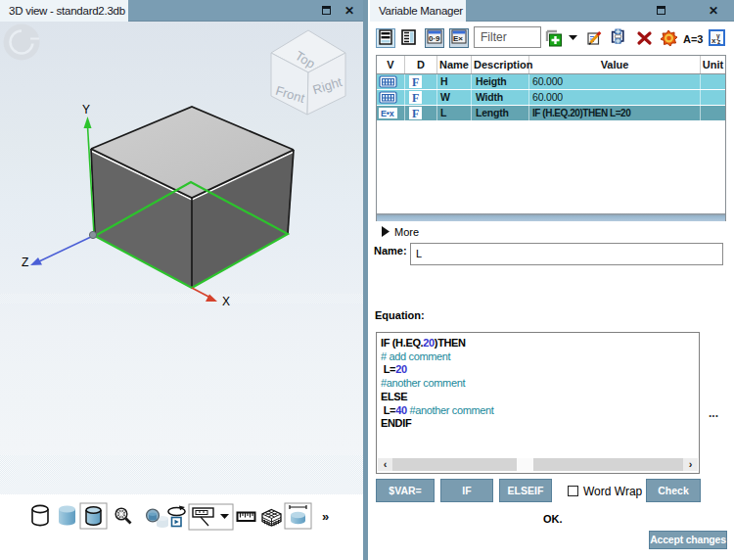  I want to click on svg-text: A=3, so click(693, 39).